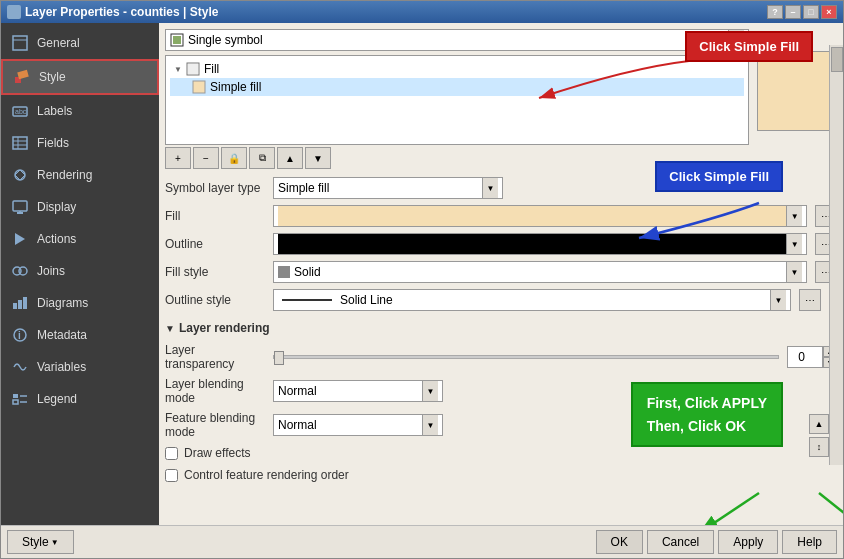 This screenshot has width=844, height=559. Describe the element at coordinates (80, 399) in the screenshot. I see `sidebar-item-legend: Legend` at that location.